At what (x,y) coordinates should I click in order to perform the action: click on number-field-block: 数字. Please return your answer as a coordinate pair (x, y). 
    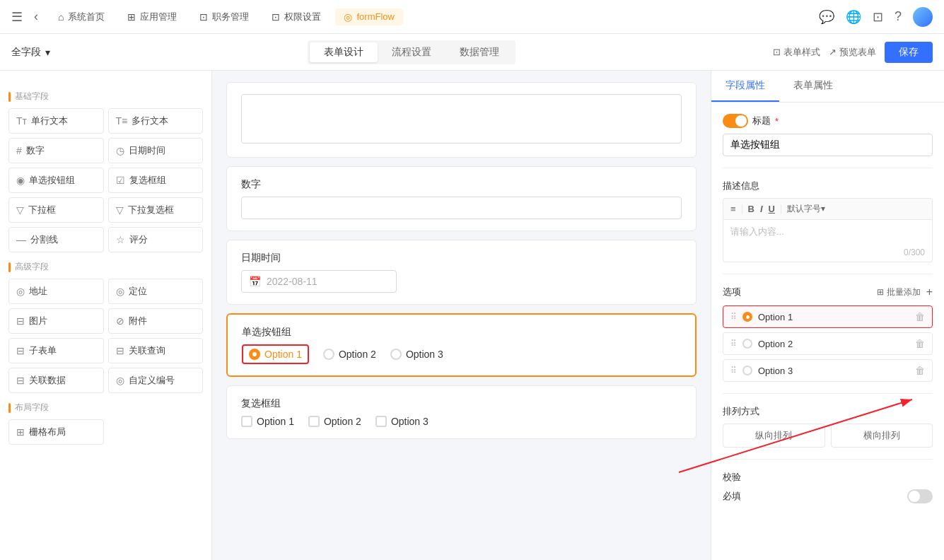
    Looking at the image, I should click on (461, 199).